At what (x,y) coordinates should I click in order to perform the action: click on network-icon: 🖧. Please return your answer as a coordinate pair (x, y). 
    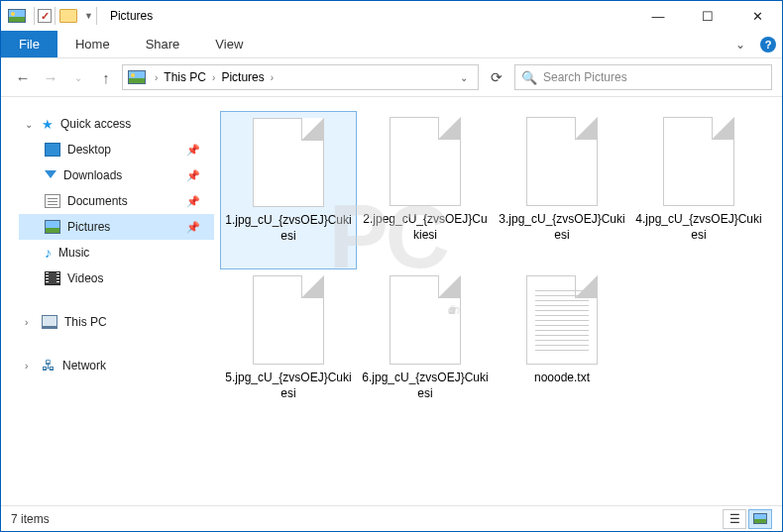
    Looking at the image, I should click on (49, 366).